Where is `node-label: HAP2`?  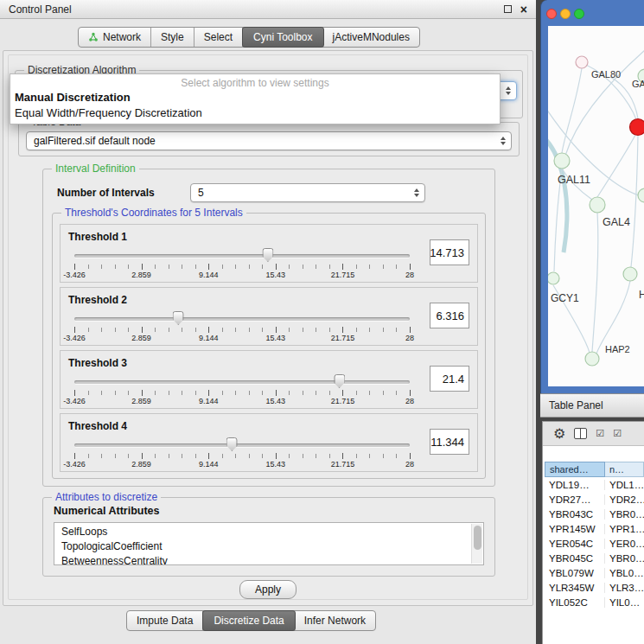 node-label: HAP2 is located at coordinates (617, 349).